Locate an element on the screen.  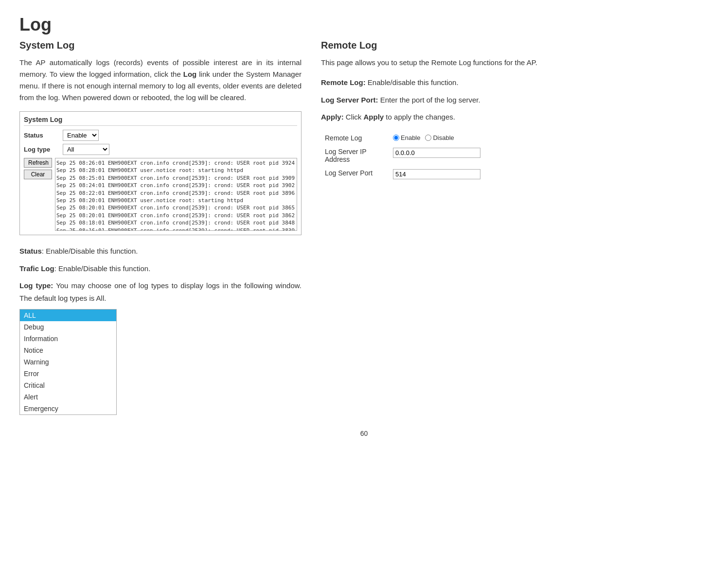
dropdown-item: Debug is located at coordinates (68, 327).